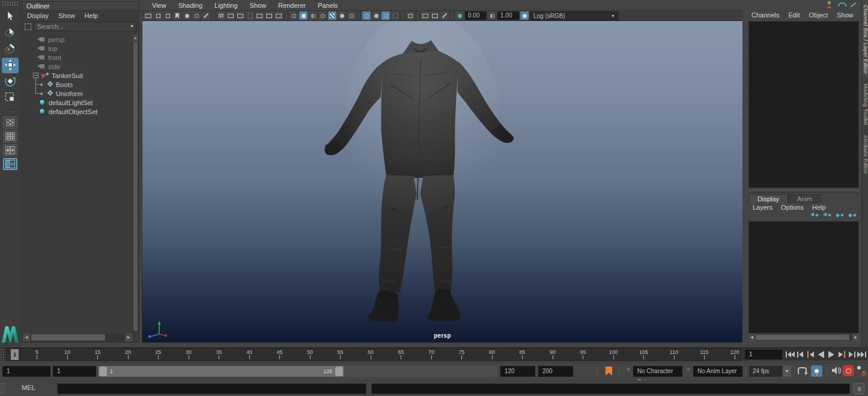 The height and width of the screenshot is (396, 868). I want to click on textured-icon, so click(313, 16).